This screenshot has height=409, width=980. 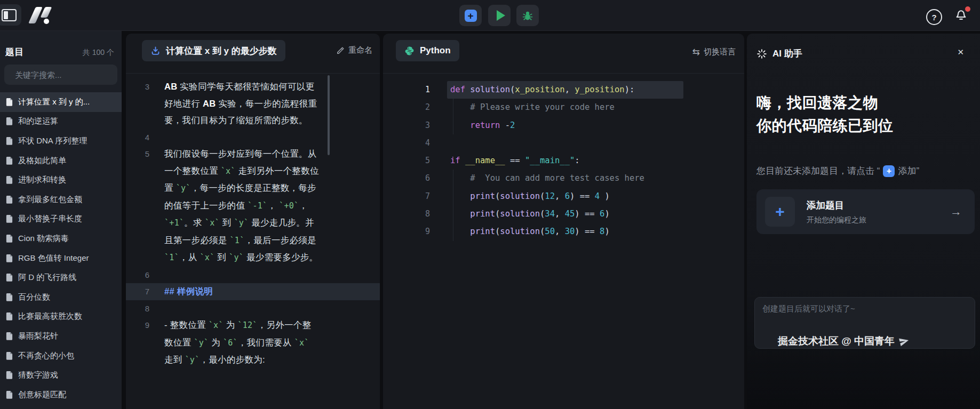 I want to click on chat-input, so click(x=865, y=323).